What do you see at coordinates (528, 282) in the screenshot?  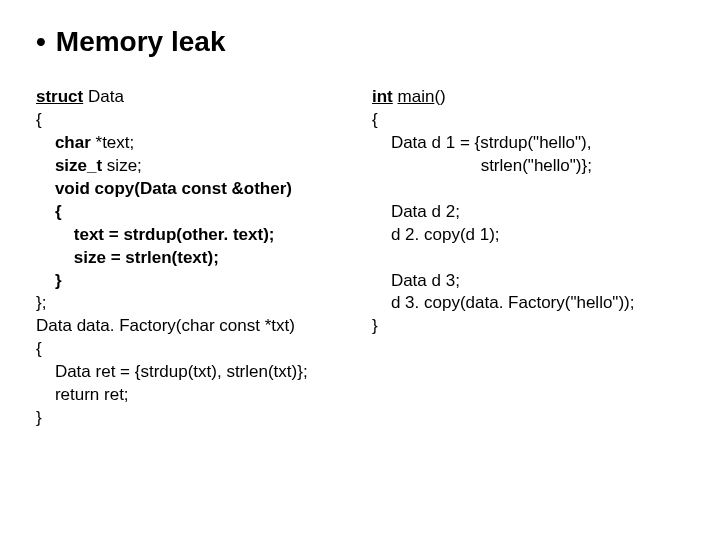 I see `code-line: Data d 3;` at bounding box center [528, 282].